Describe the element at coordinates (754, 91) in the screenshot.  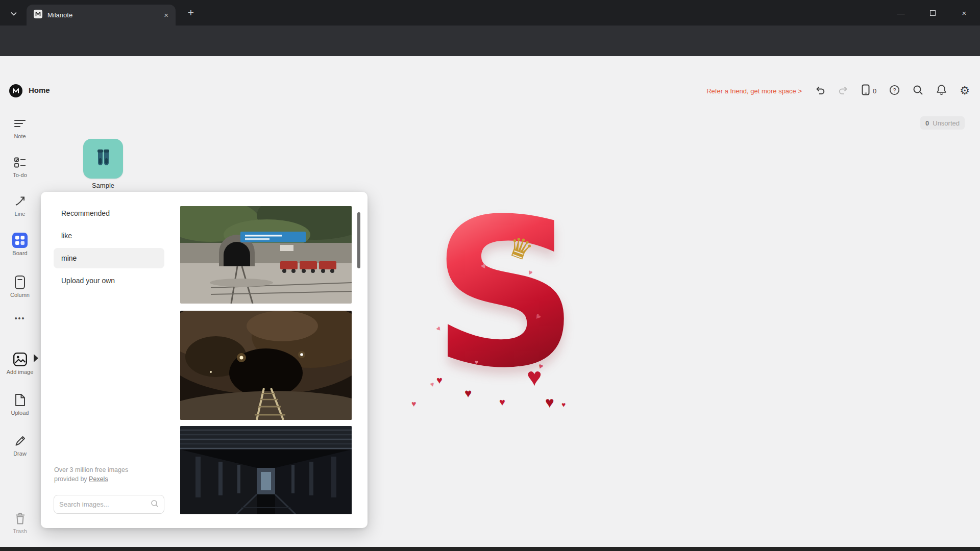
I see `refer-friend-link: Refer a friend, get more space >` at that location.